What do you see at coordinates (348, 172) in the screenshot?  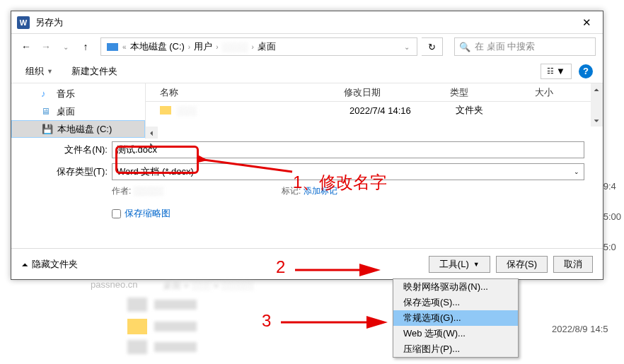 I see `filetype-select: Word 文档 (*.docx) ⌄` at bounding box center [348, 172].